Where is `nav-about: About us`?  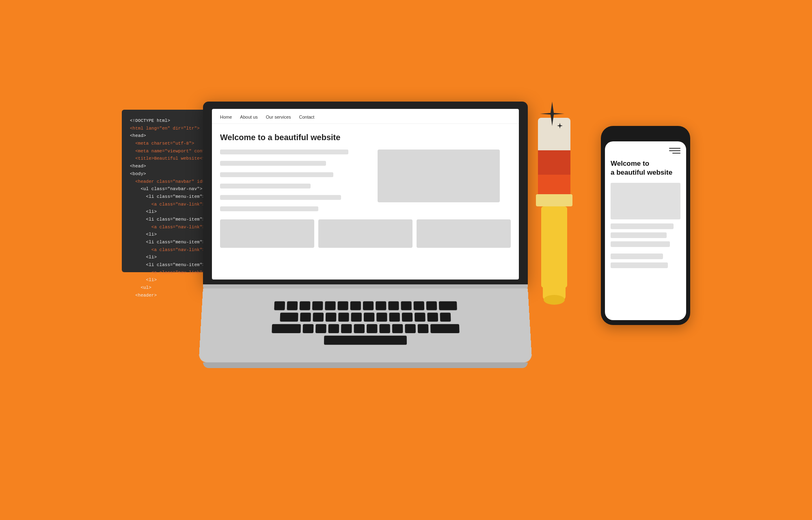
nav-about: About us is located at coordinates (248, 117).